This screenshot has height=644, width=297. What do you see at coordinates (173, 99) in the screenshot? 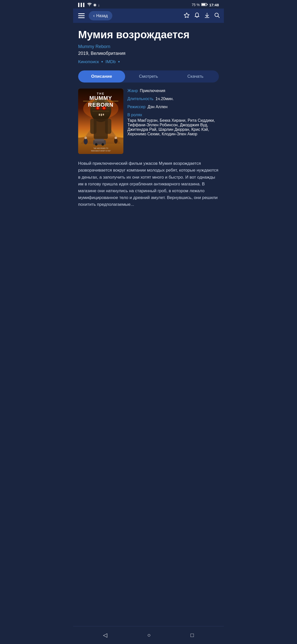
I see `duration-row: Длительность 1ч.20мин.` at bounding box center [173, 99].